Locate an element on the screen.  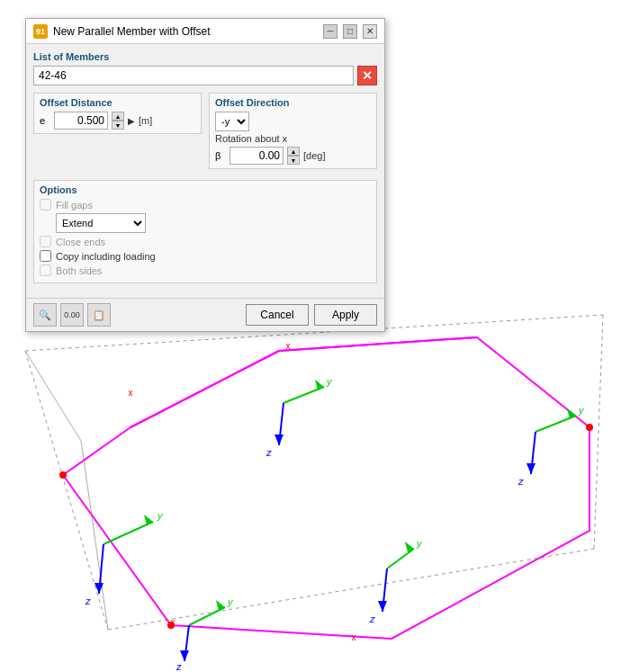
members-section: List of Members ✕ is located at coordinates (205, 68).